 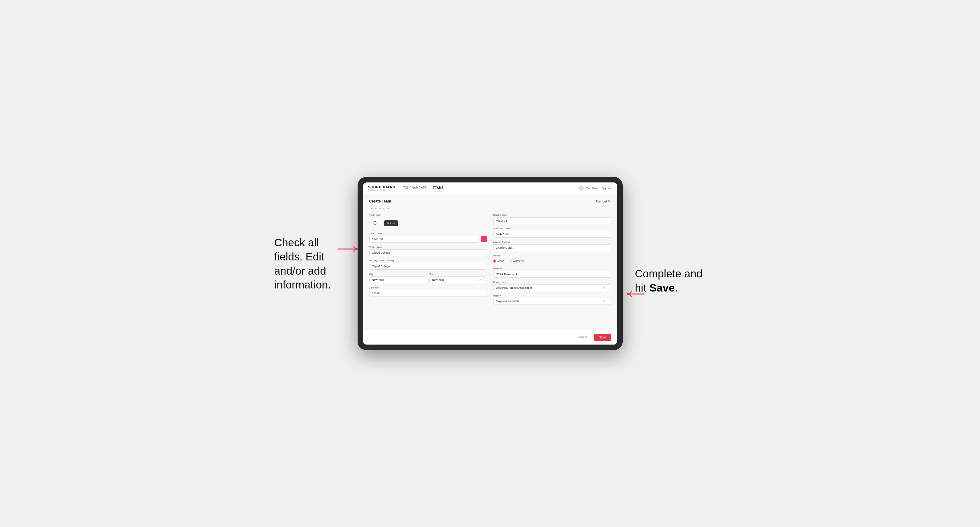 I want to click on head-coach-input, so click(x=552, y=221).